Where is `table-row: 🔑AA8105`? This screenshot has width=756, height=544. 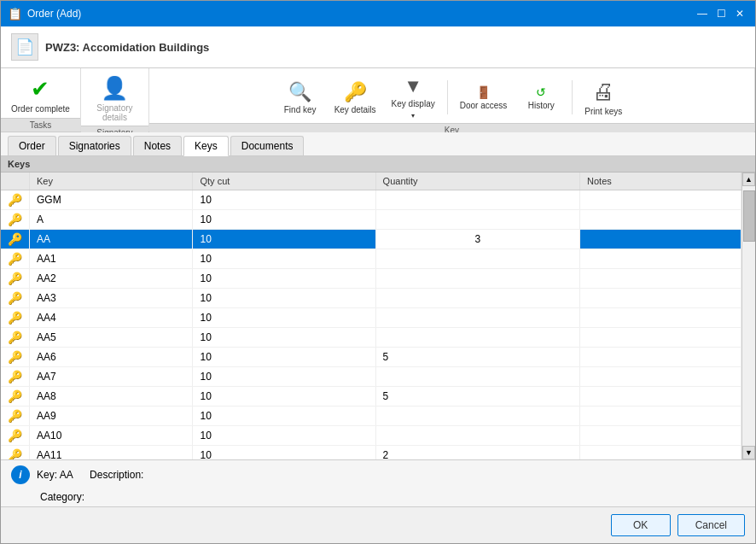 table-row: 🔑AA8105 is located at coordinates (371, 396).